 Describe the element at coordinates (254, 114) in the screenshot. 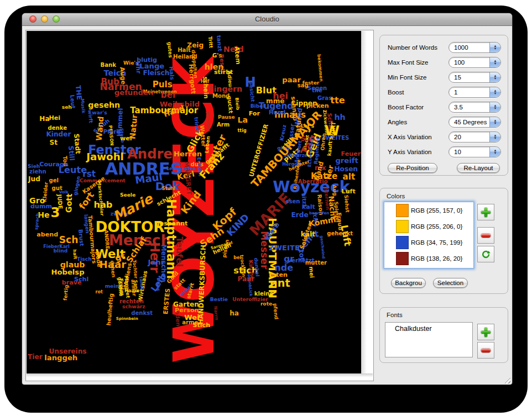

I see `cloud-word: For` at that location.